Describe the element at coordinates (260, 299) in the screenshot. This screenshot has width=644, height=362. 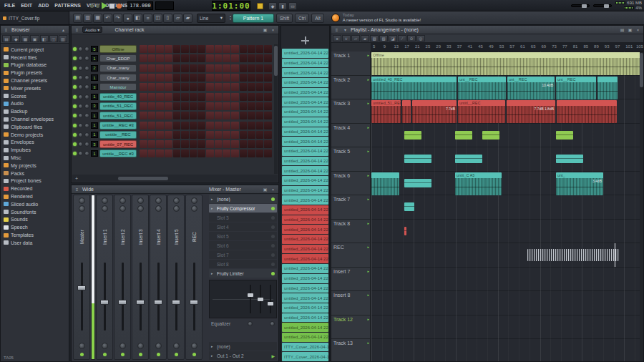
I see `eq-band-handle` at that location.